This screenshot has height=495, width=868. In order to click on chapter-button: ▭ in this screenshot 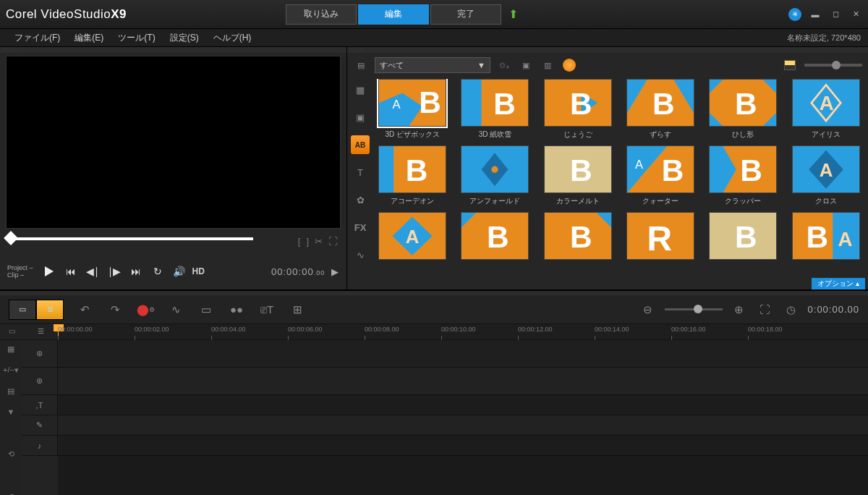, I will do `click(206, 310)`.